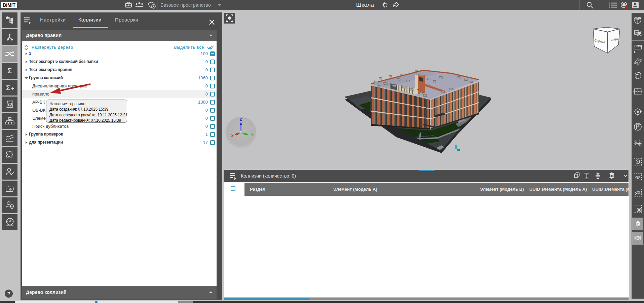 This screenshot has height=303, width=644. Describe the element at coordinates (252, 135) in the screenshot. I see `svg-text: Y` at that location.